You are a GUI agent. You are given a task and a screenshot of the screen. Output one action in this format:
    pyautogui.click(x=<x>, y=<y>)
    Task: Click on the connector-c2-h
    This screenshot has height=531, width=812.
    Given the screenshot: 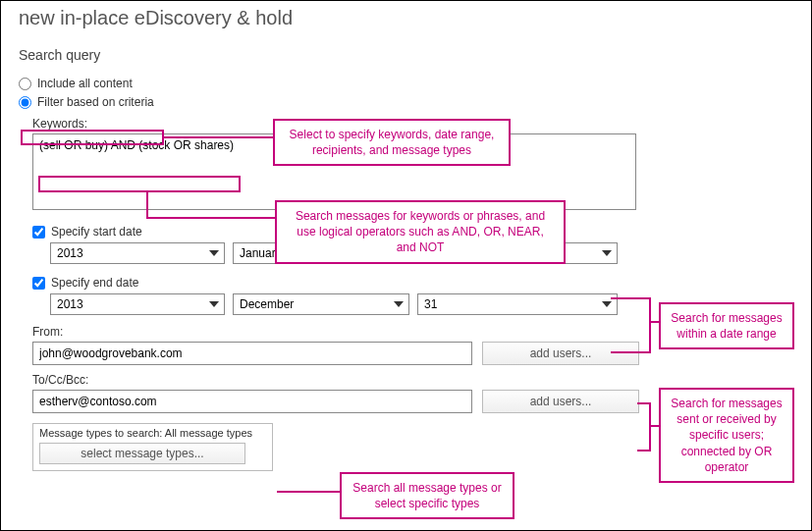 What is the action you would take?
    pyautogui.click(x=210, y=218)
    